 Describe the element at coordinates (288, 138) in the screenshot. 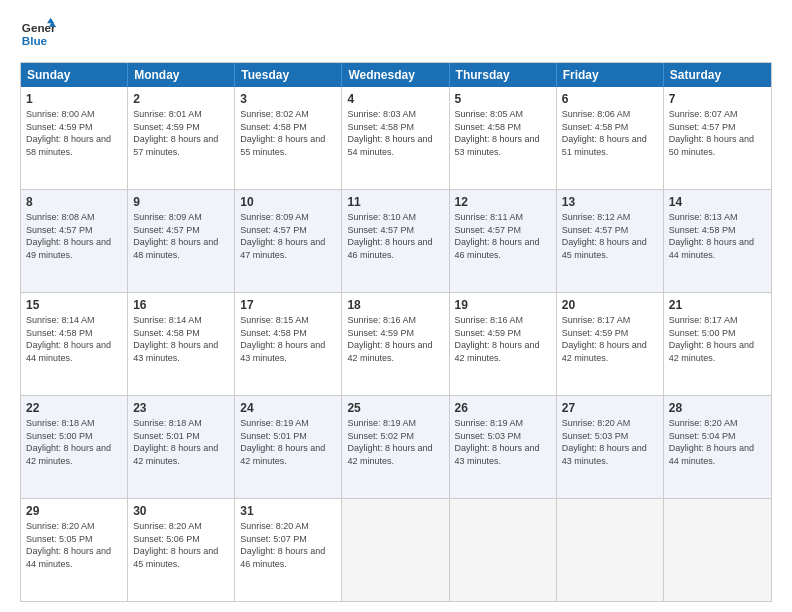

I see `calendar-cell: 3Sunrise: 8:02 AMSunset: 4:58 PMDaylight…` at that location.